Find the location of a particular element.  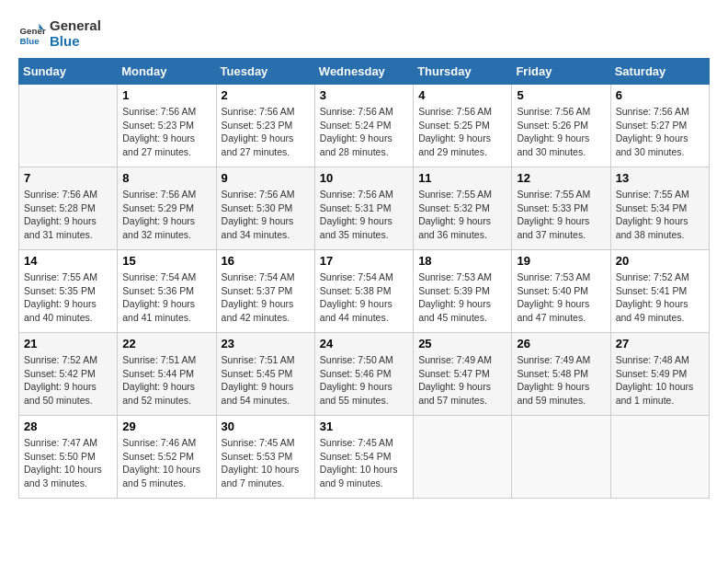

header-day-tuesday: Tuesday is located at coordinates (265, 72).